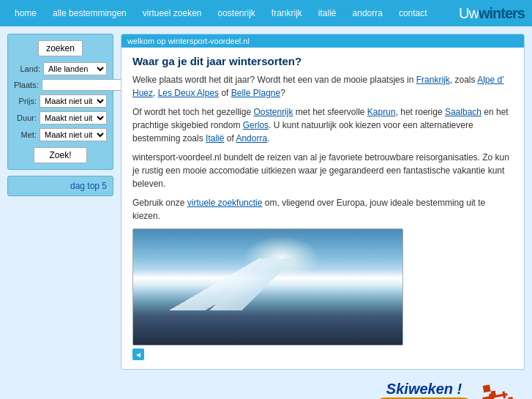 The width and height of the screenshot is (532, 399). I want to click on nav-frankrijk: frankrijk, so click(287, 13).